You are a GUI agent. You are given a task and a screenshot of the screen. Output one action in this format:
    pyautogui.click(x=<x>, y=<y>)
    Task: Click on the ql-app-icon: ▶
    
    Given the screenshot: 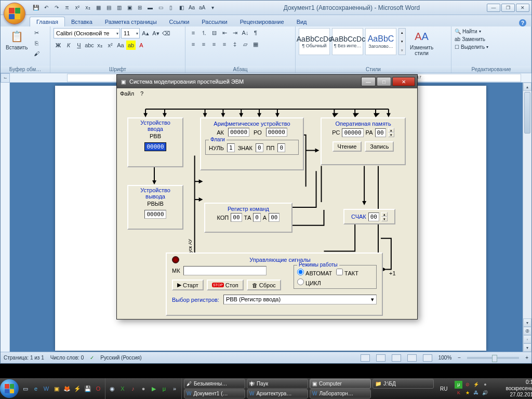 What is the action you would take?
    pyautogui.click(x=154, y=389)
    